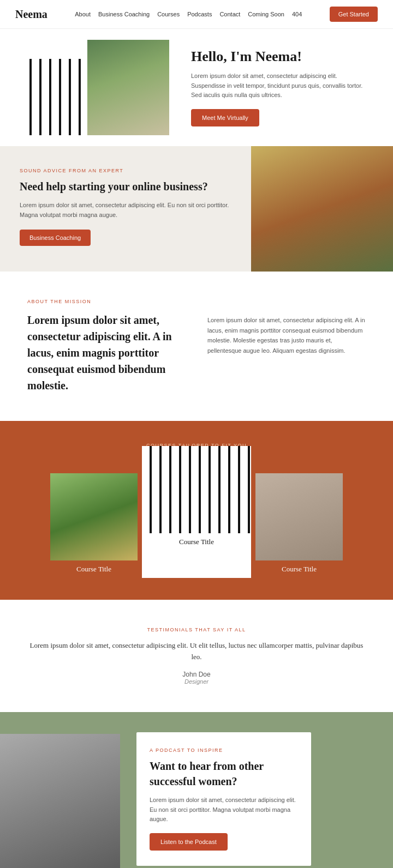  What do you see at coordinates (196, 517) in the screenshot?
I see `courses-grid: Course Title Course Title View All Cours…` at bounding box center [196, 517].